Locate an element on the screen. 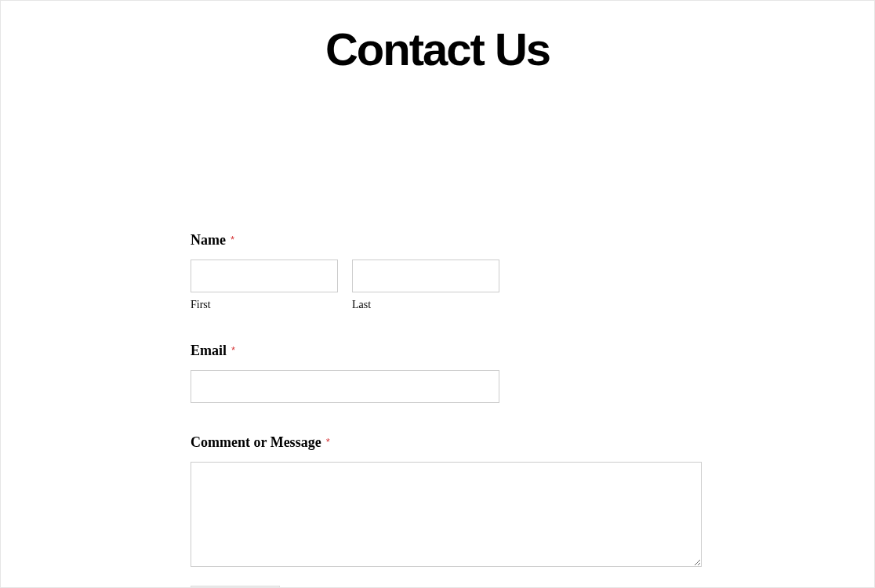  first-name-sublabel: First is located at coordinates (264, 305).